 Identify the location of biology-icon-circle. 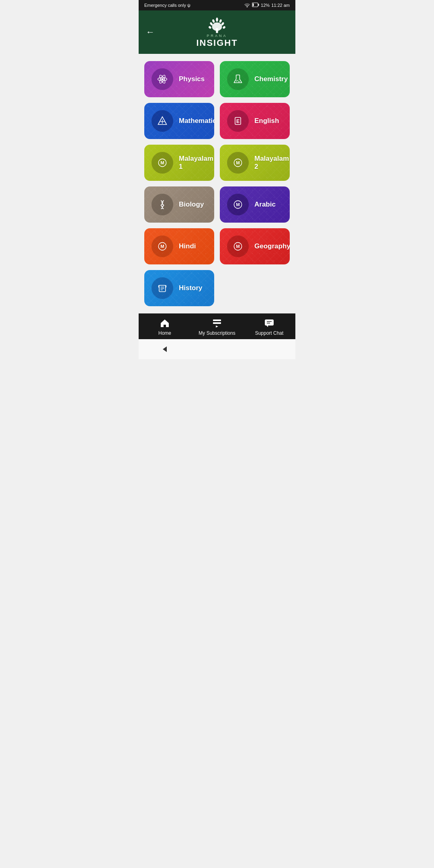
(162, 205).